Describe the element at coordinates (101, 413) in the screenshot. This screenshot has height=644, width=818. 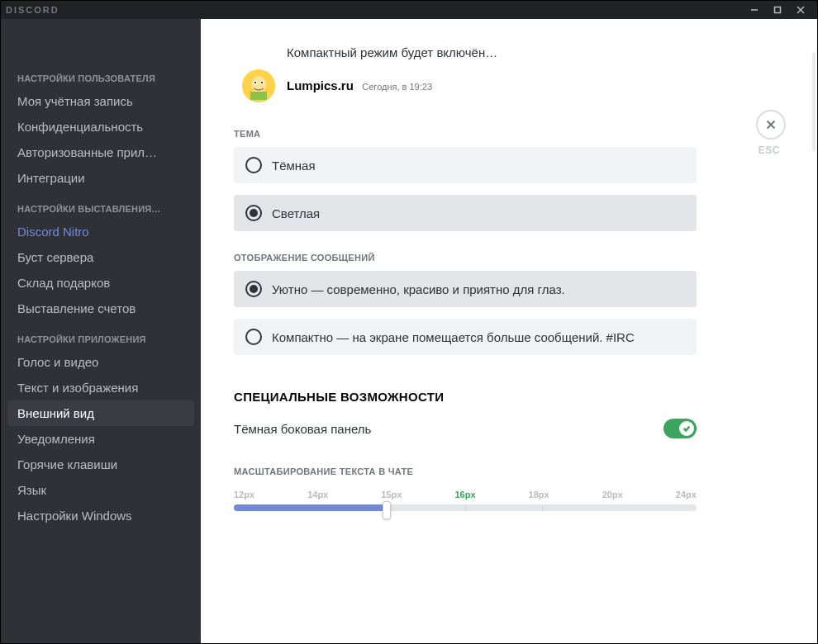
I see `sidebar-item-appearance: Внешний вид` at that location.